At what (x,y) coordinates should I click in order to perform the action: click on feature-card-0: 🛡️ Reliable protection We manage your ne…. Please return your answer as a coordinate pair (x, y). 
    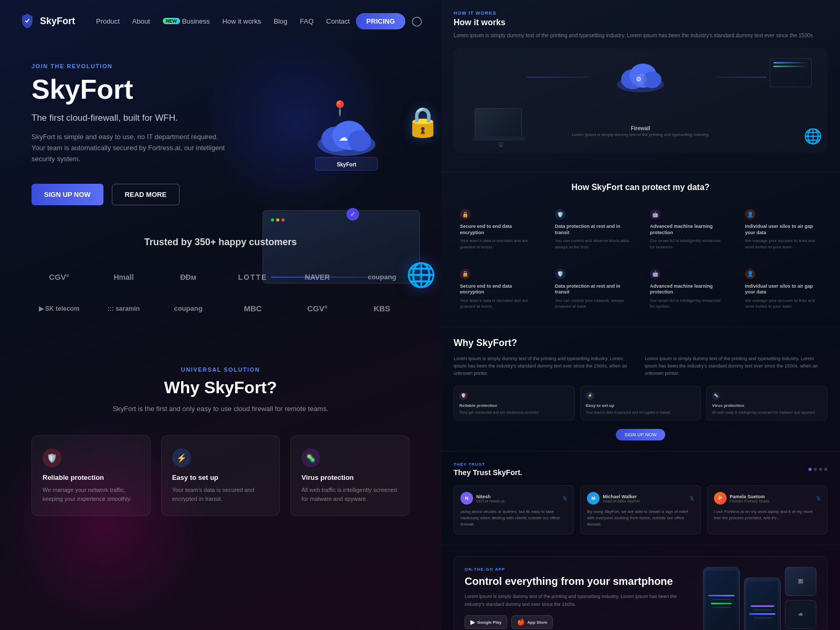
    Looking at the image, I should click on (91, 476).